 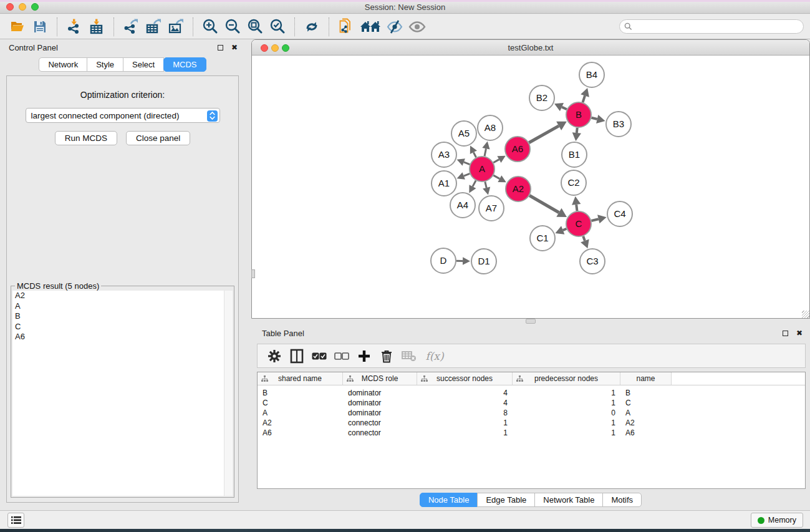 What do you see at coordinates (277, 27) in the screenshot?
I see `zoom-selected-button` at bounding box center [277, 27].